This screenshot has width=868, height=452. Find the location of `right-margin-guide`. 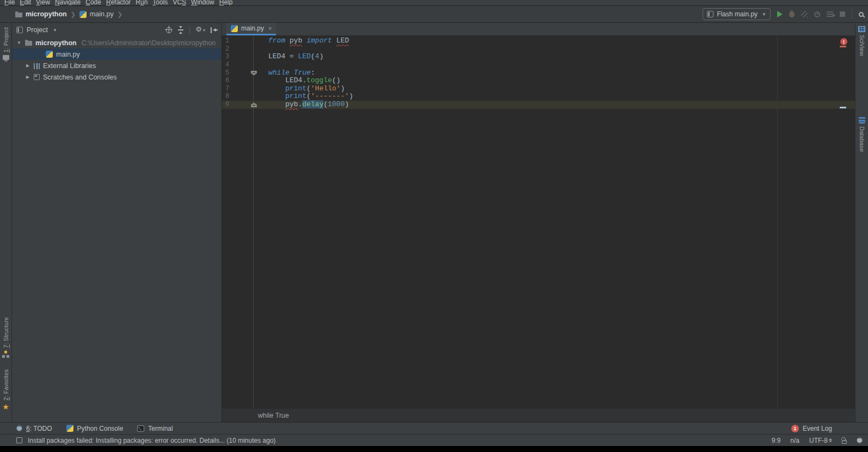

right-margin-guide is located at coordinates (777, 222).